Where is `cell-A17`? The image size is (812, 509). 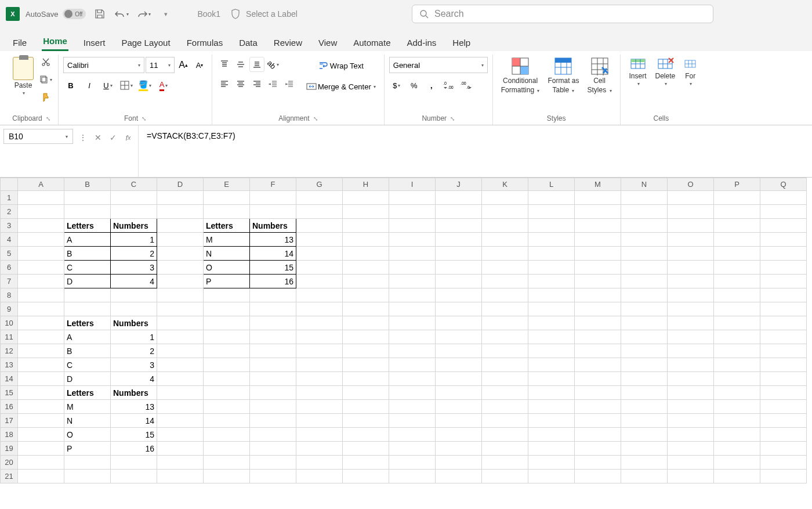
cell-A17 is located at coordinates (41, 421).